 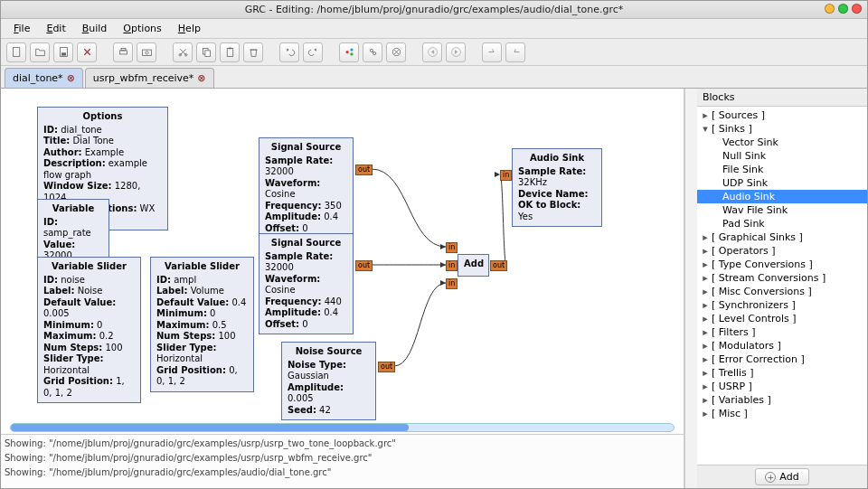 What do you see at coordinates (691, 288) in the screenshot?
I see `canvas-v-scrollbar` at bounding box center [691, 288].